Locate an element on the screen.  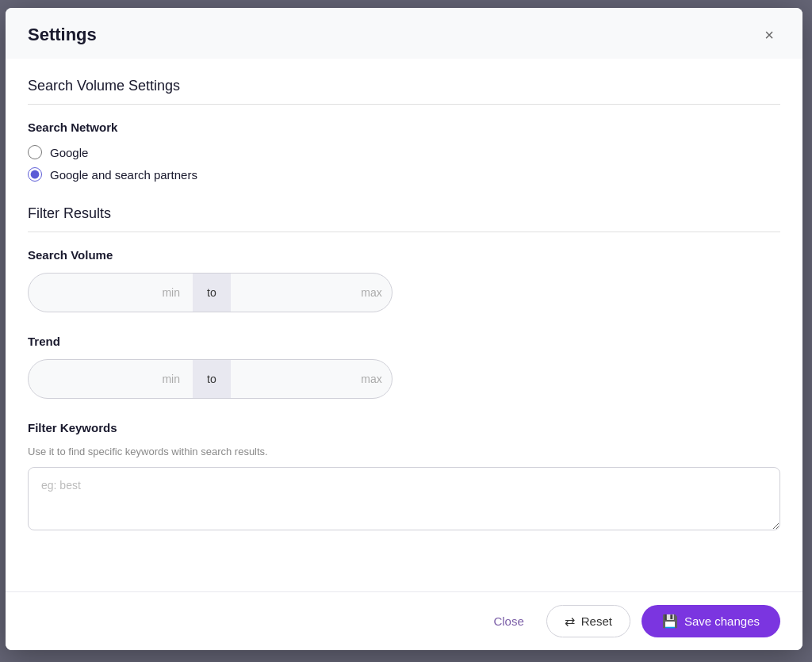
modal-title: Settings is located at coordinates (62, 35).